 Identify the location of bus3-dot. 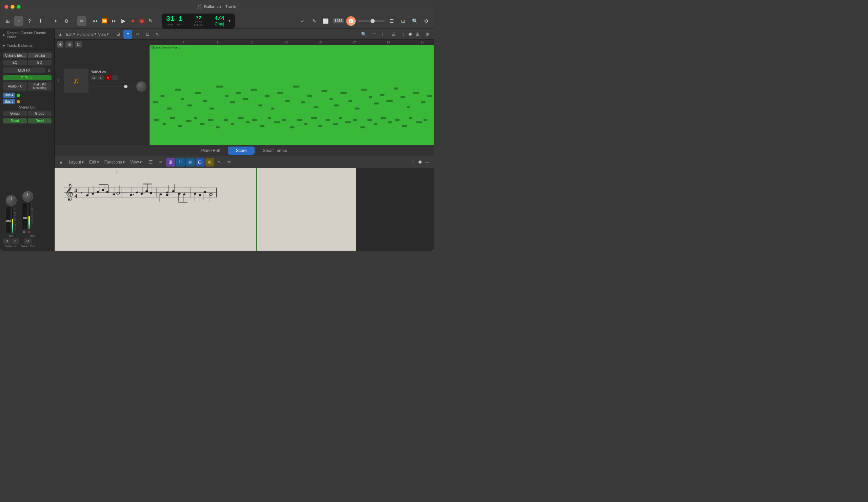
(18, 102).